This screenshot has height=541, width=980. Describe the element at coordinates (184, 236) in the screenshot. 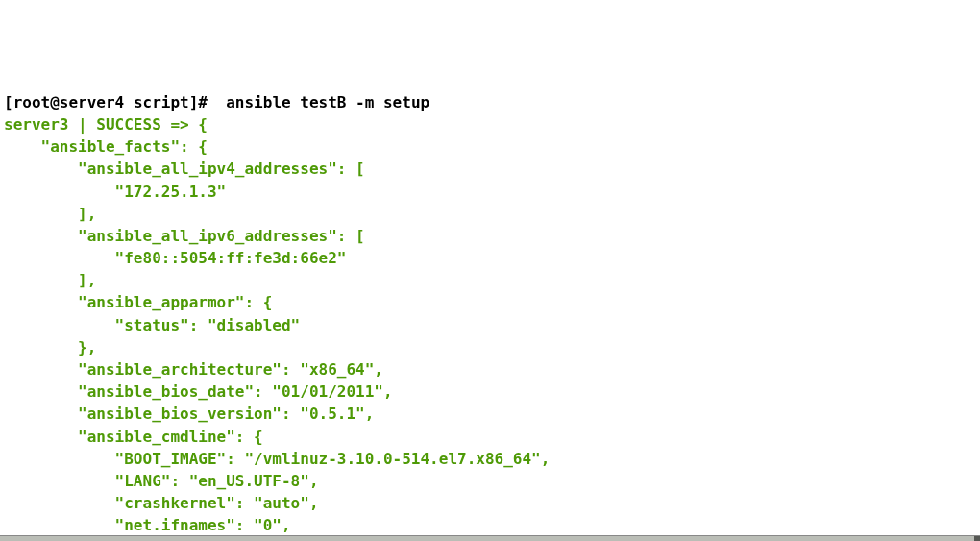

I see `output-line: "ansible_all_ipv6_addresses": [` at that location.